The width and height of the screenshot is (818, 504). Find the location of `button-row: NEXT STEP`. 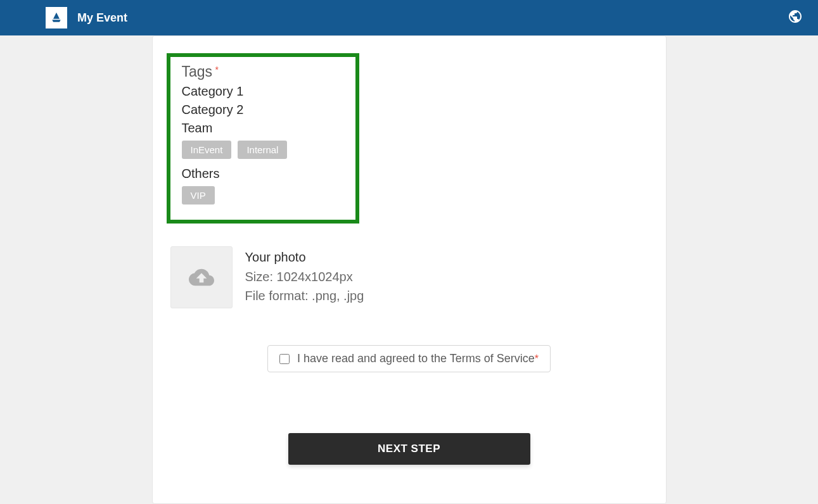

button-row: NEXT STEP is located at coordinates (409, 449).